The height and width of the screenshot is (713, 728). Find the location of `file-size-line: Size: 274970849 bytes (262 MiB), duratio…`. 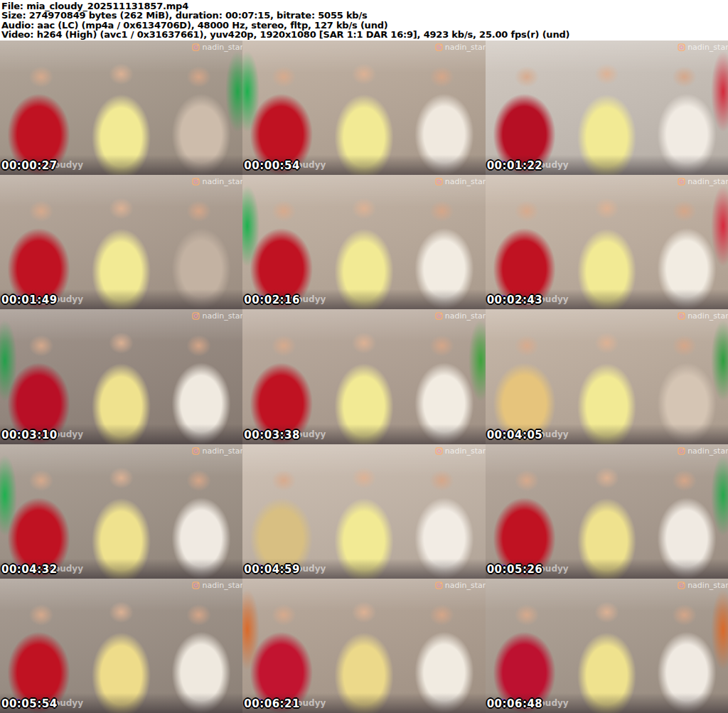

file-size-line: Size: 274970849 bytes (262 MiB), duratio… is located at coordinates (365, 16).